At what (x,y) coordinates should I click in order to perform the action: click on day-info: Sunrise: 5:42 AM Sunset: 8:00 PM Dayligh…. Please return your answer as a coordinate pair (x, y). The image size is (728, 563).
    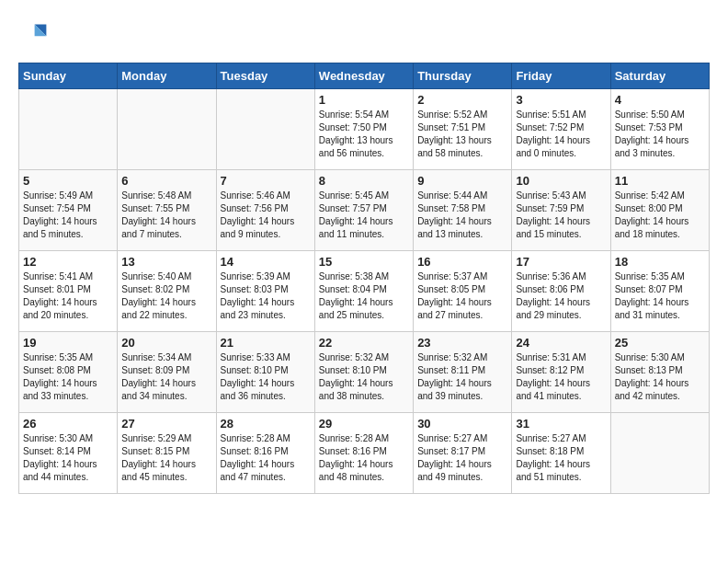
    Looking at the image, I should click on (660, 215).